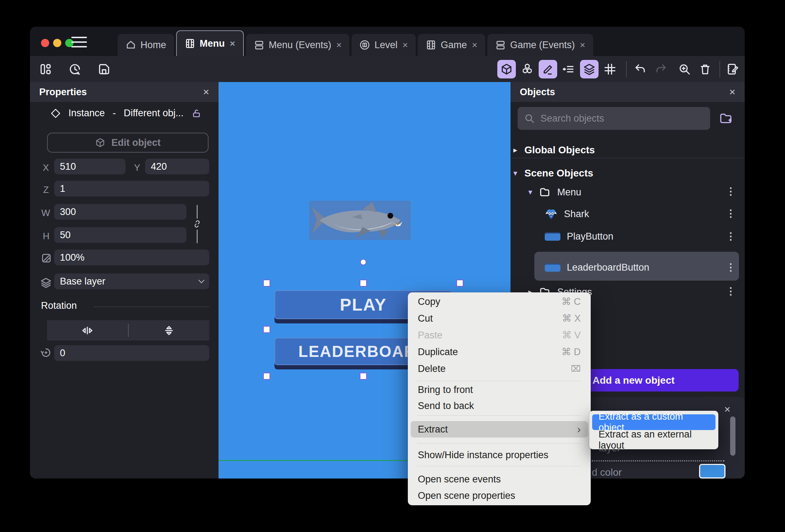 Image resolution: width=785 pixels, height=532 pixels. What do you see at coordinates (731, 191) in the screenshot?
I see `row-menu-kebab-icon: ⋮` at bounding box center [731, 191].